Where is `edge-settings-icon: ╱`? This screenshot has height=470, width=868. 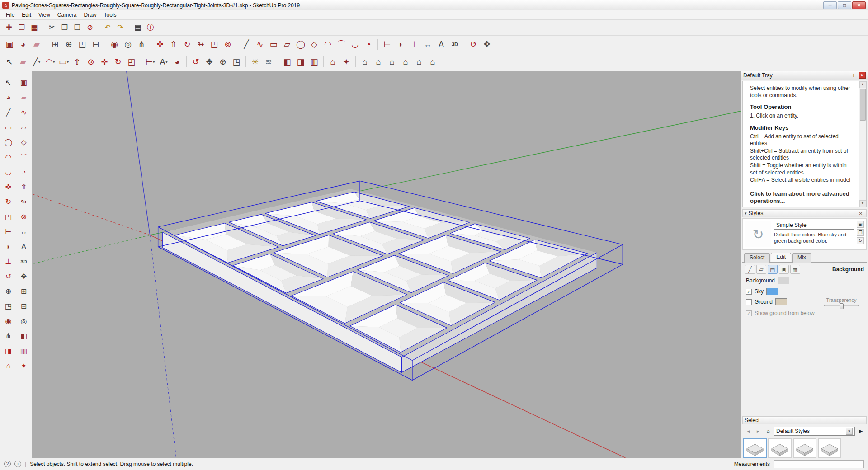
edge-settings-icon: ╱ is located at coordinates (750, 269).